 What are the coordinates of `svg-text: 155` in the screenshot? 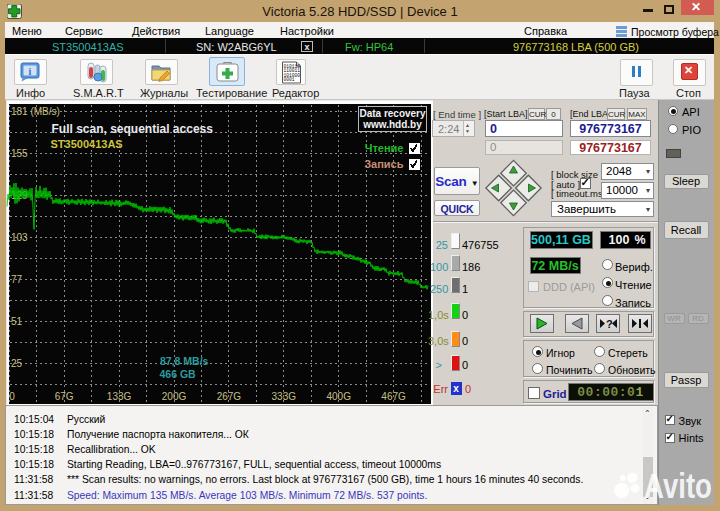 It's located at (20, 154).